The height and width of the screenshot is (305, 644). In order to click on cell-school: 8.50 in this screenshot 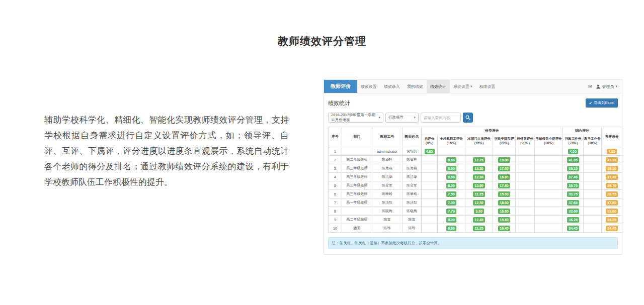, I will do `click(452, 177)`.